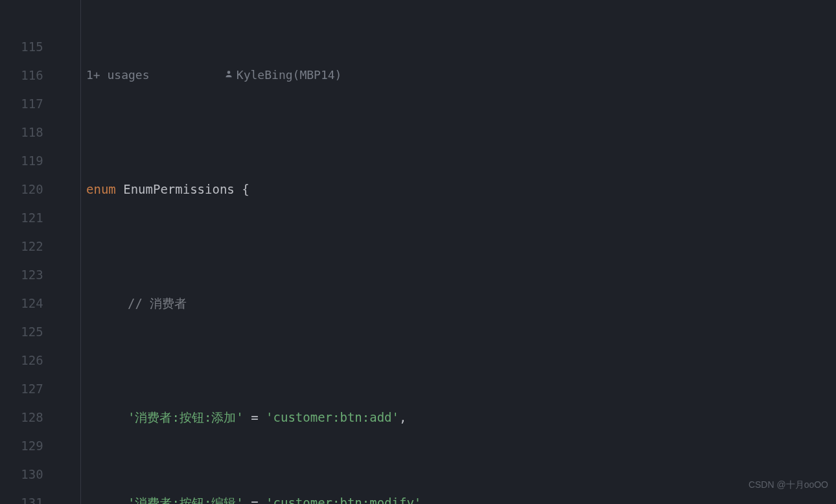  I want to click on code-line: // 消费者, so click(459, 303).